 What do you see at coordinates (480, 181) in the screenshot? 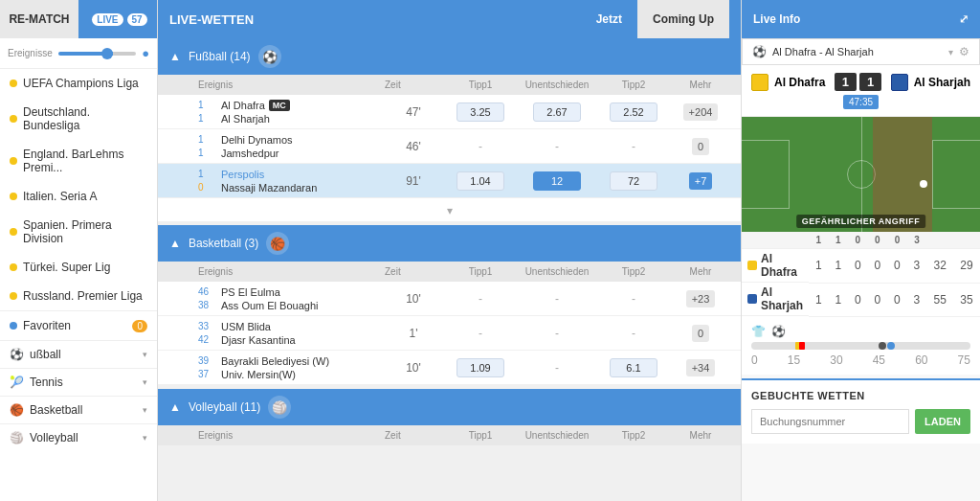
I see `tipp1-button: 1.04` at bounding box center [480, 181].